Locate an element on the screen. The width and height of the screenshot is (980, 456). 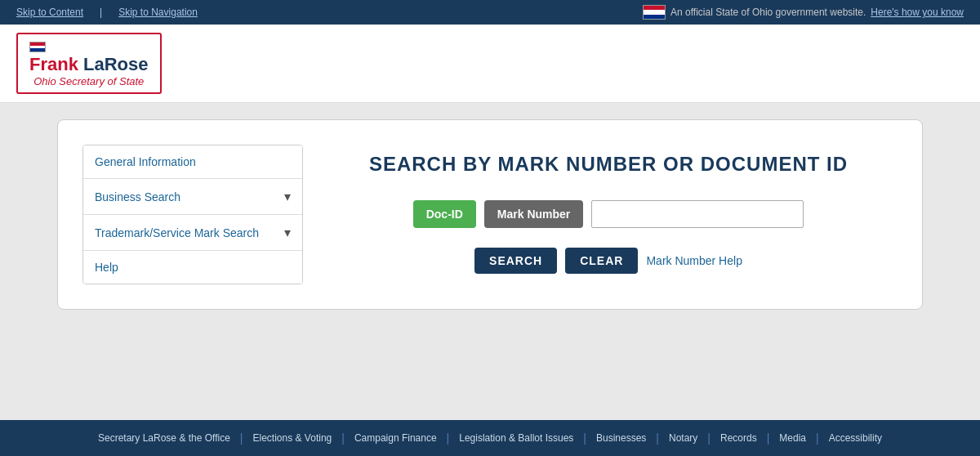
search-title: SEARCH BY MARK NUMBER OR DOCUMENT ID is located at coordinates (608, 164).